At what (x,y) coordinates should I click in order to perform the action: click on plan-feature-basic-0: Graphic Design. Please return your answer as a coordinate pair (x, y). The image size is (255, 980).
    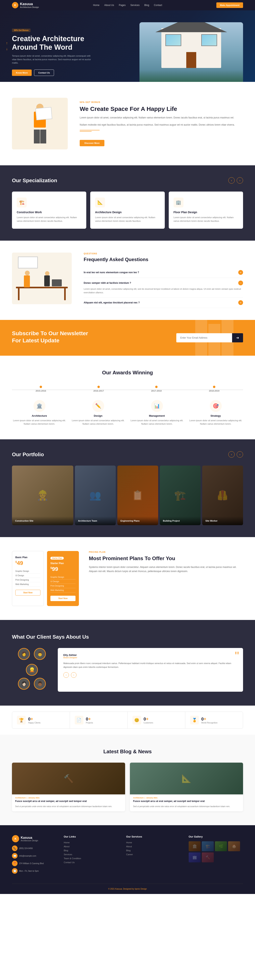
    Looking at the image, I should click on (28, 571).